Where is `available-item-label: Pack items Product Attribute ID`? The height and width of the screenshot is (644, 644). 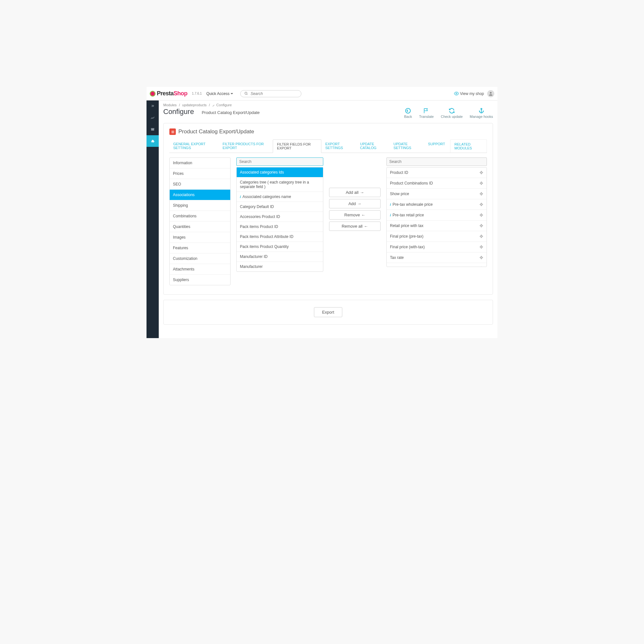
available-item-label: Pack items Product Attribute ID is located at coordinates (267, 237).